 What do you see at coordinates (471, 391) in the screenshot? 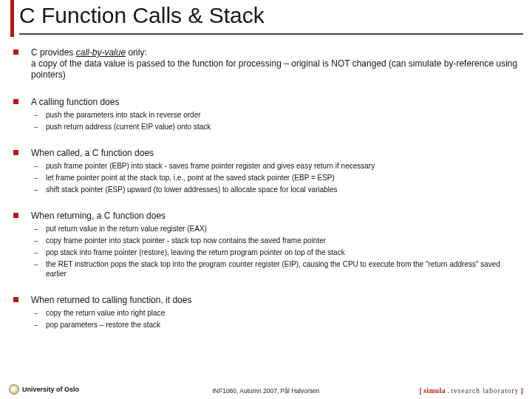
I see `footer-right: [ simula . research laboratory ]` at bounding box center [471, 391].